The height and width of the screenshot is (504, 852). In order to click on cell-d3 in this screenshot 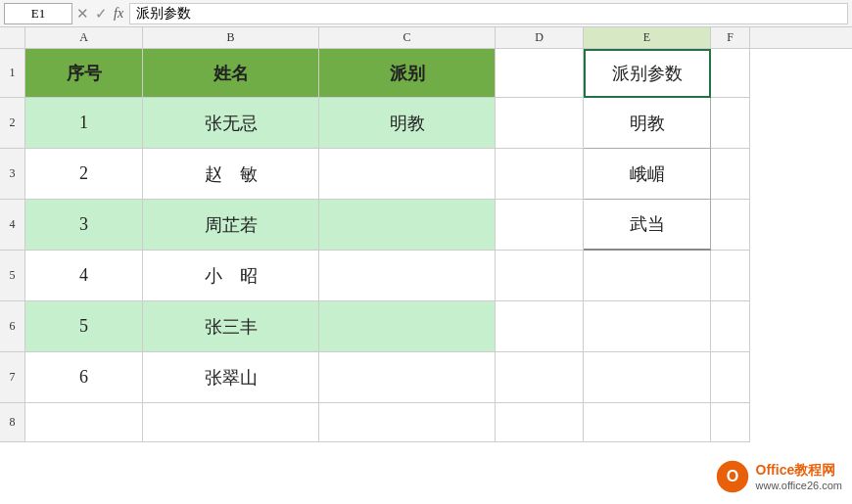, I will do `click(540, 174)`.